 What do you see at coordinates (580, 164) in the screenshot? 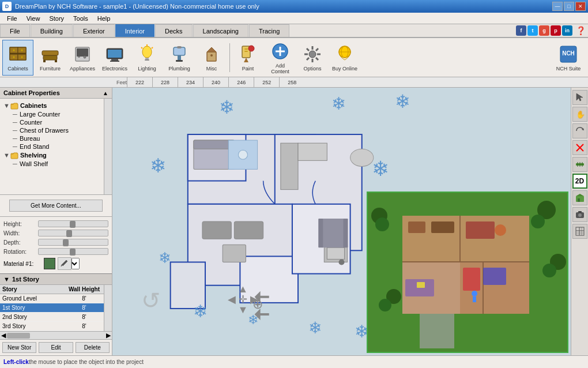
I see `measure-tool` at bounding box center [580, 164].